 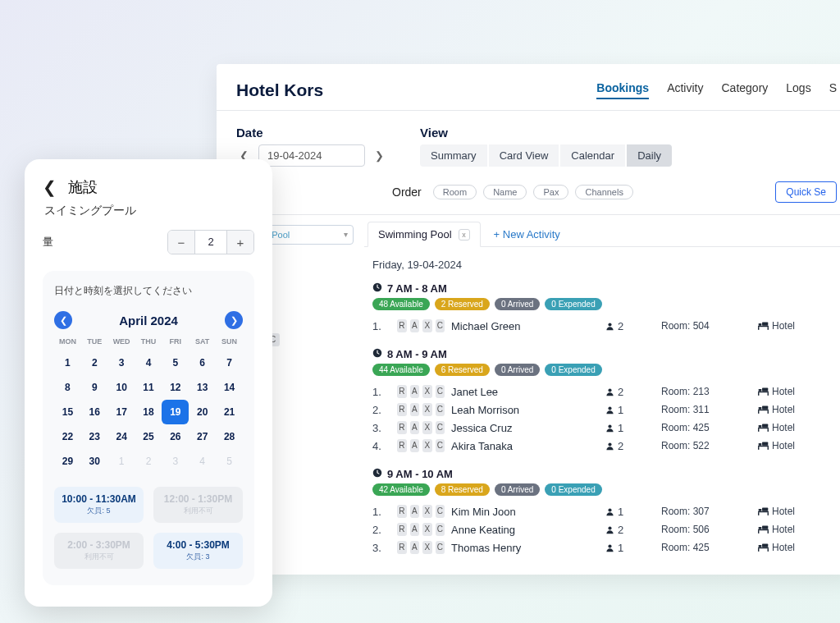 What do you see at coordinates (149, 412) in the screenshot?
I see `calendar-day-cell: 18` at bounding box center [149, 412].